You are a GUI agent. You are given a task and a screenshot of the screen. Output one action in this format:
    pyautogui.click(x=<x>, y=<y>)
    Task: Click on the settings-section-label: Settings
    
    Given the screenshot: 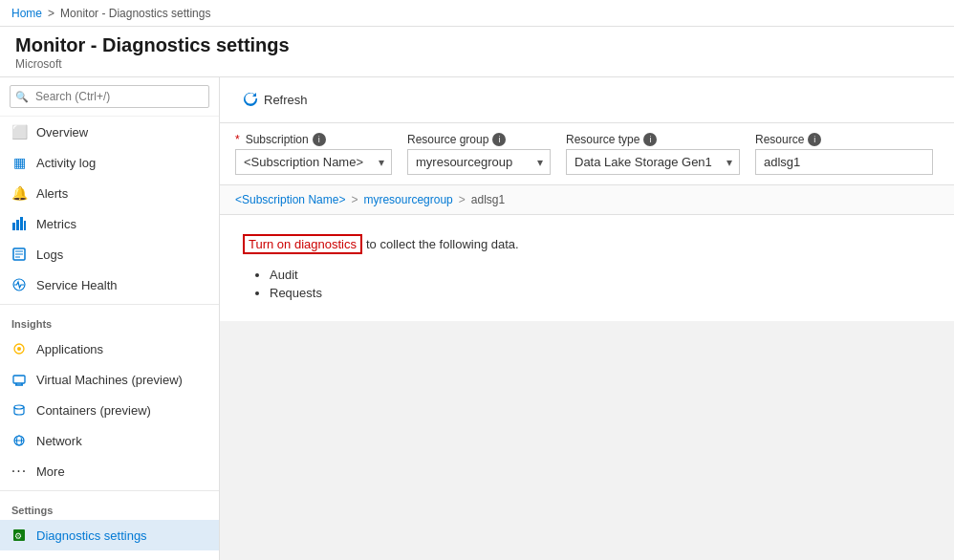 What is the action you would take?
    pyautogui.click(x=109, y=507)
    